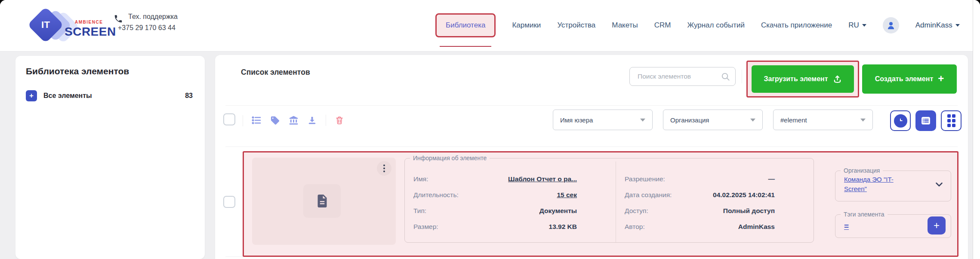 This screenshot has width=980, height=259. What do you see at coordinates (576, 120) in the screenshot?
I see `filter-value: Имя юзера` at bounding box center [576, 120].